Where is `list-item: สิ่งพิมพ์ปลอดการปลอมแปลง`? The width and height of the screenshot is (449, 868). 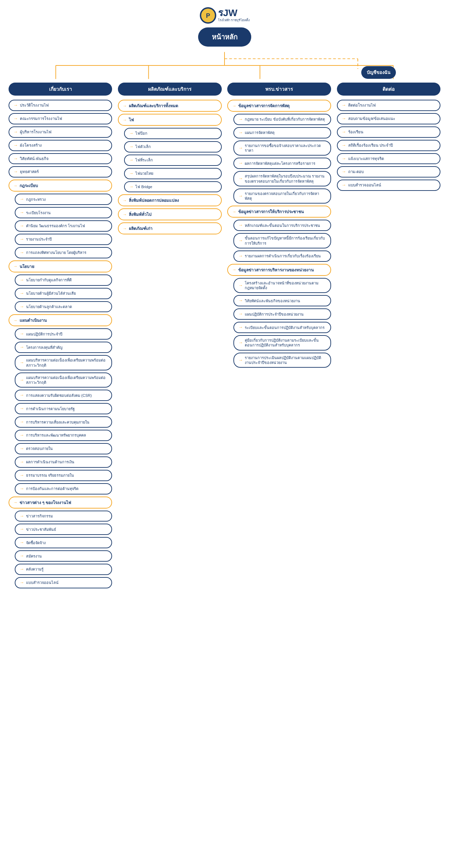
list-item: สิ่งพิมพ์ปลอดการปลอมแปลง is located at coordinates (170, 200).